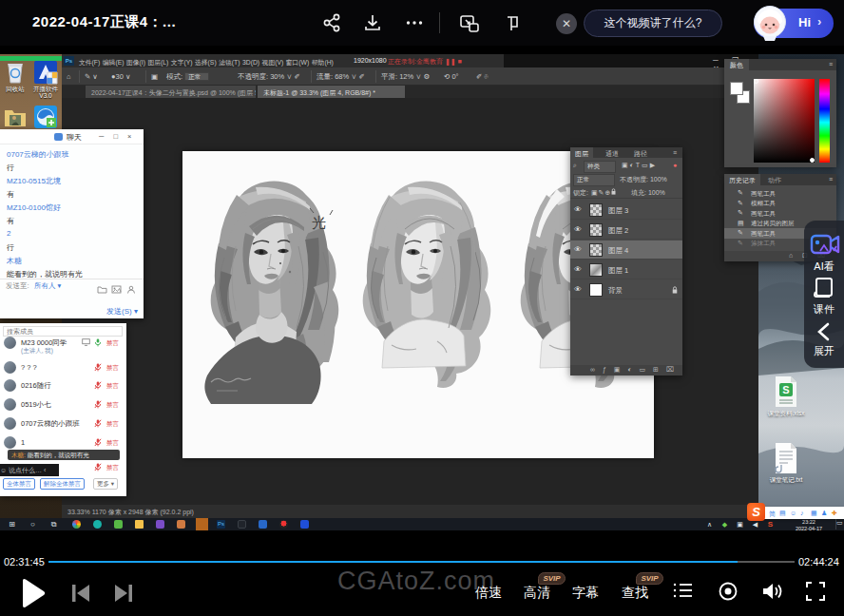  I want to click on member-row: M23 0000同学 (主讲人, 我) 禁言, so click(63, 346).